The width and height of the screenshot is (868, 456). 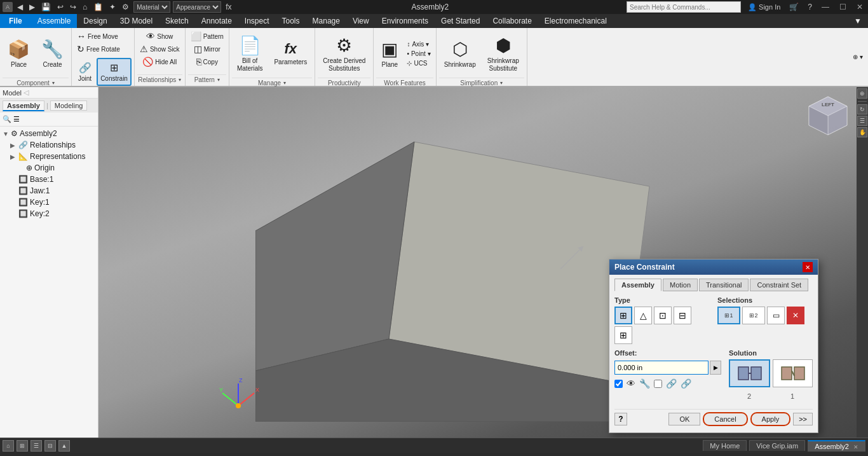 I want to click on sel-btn-x: ✕, so click(x=796, y=315).